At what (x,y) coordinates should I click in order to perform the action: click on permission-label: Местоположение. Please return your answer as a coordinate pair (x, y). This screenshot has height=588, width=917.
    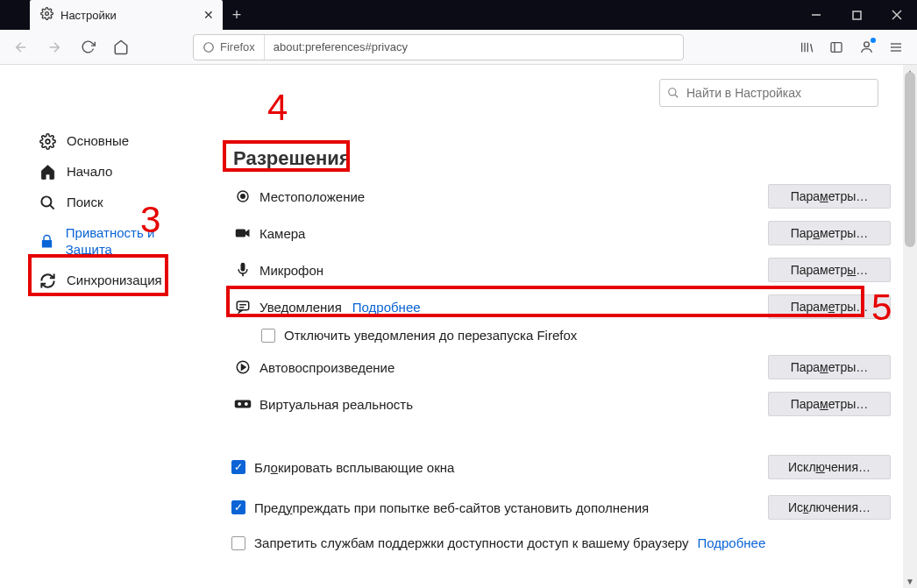
    Looking at the image, I should click on (312, 196).